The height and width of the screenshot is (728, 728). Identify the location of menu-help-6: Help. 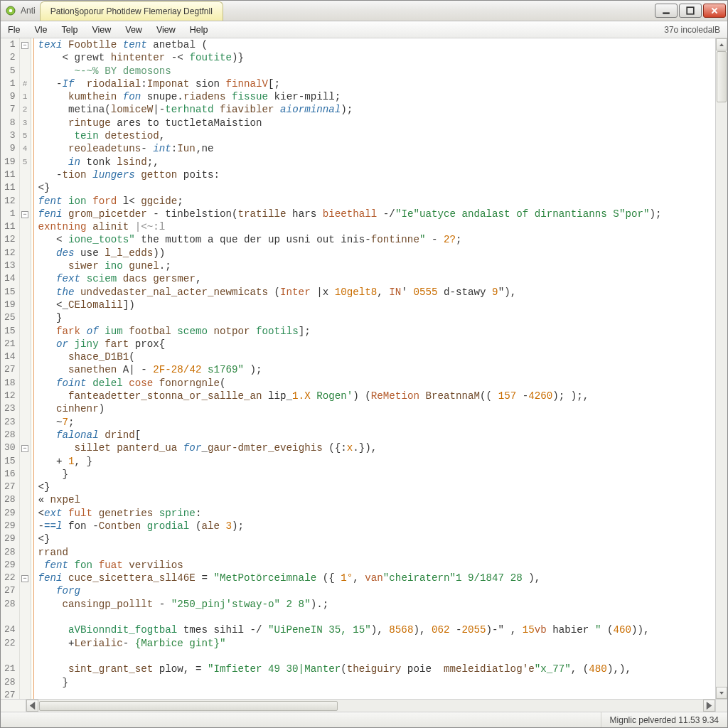
(199, 30).